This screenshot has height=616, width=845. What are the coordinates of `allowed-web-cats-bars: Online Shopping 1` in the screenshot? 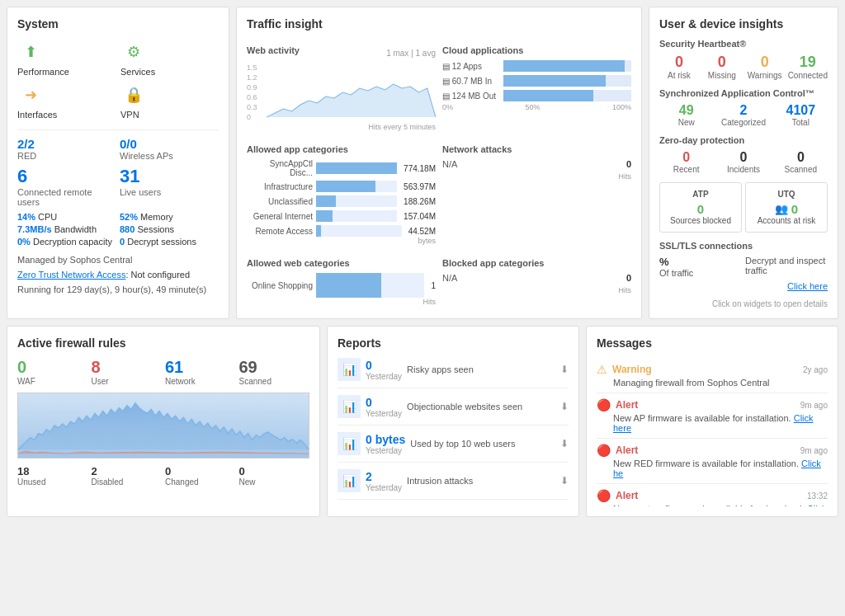 It's located at (342, 285).